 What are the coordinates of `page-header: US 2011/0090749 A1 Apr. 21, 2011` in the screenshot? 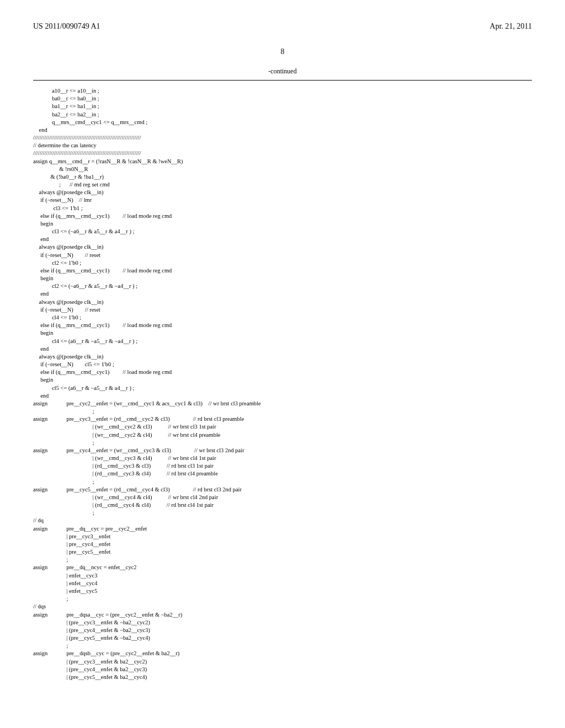 It's located at (282, 26).